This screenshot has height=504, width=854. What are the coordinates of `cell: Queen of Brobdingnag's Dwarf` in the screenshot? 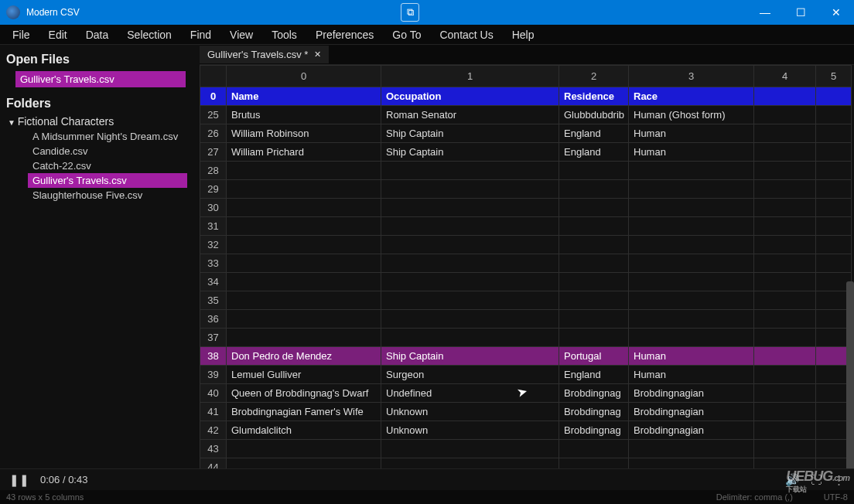 It's located at (304, 393).